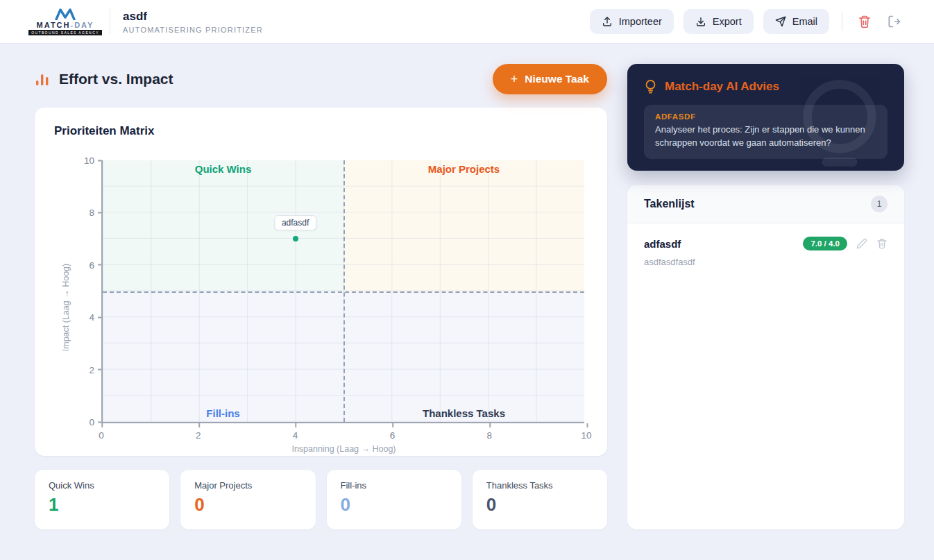 This screenshot has height=560, width=934. Describe the element at coordinates (296, 239) in the screenshot. I see `data-point: adfasdf` at that location.